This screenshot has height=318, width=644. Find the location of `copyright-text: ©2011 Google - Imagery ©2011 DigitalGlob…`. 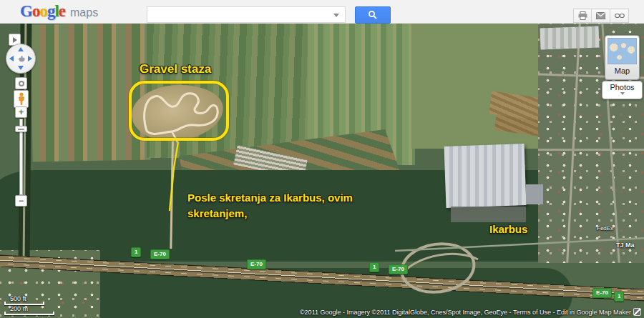

copyright-text: ©2011 Google - Imagery ©2011 DigitalGlob… is located at coordinates (404, 312).